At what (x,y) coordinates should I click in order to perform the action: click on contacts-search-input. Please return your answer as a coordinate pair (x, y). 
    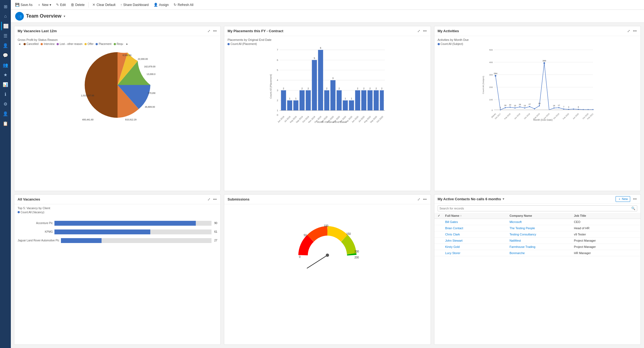
    Looking at the image, I should click on (535, 208).